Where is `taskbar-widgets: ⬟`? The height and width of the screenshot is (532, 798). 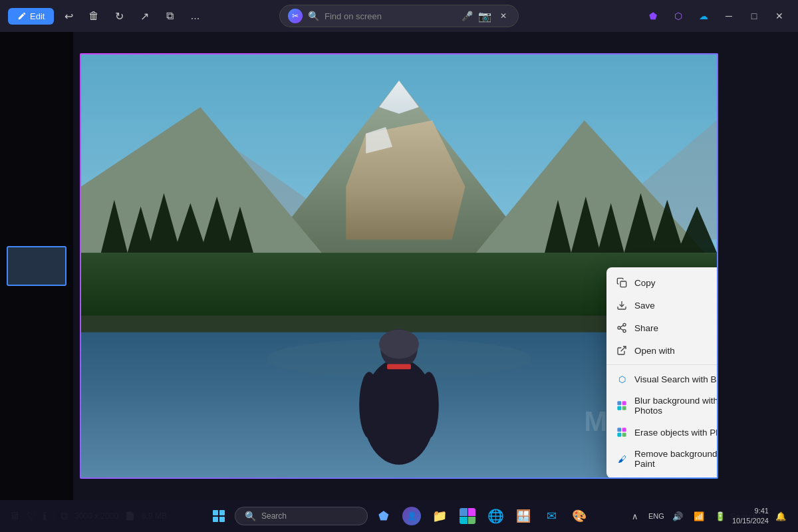 taskbar-widgets: ⬟ is located at coordinates (384, 516).